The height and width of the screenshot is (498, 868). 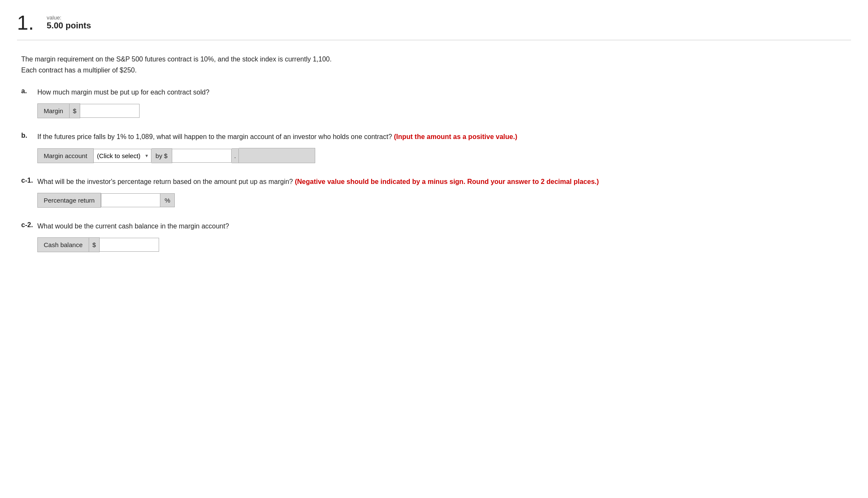 What do you see at coordinates (447, 181) in the screenshot?
I see `part-c1-instruction: (Negative value should be indicated by a…` at bounding box center [447, 181].